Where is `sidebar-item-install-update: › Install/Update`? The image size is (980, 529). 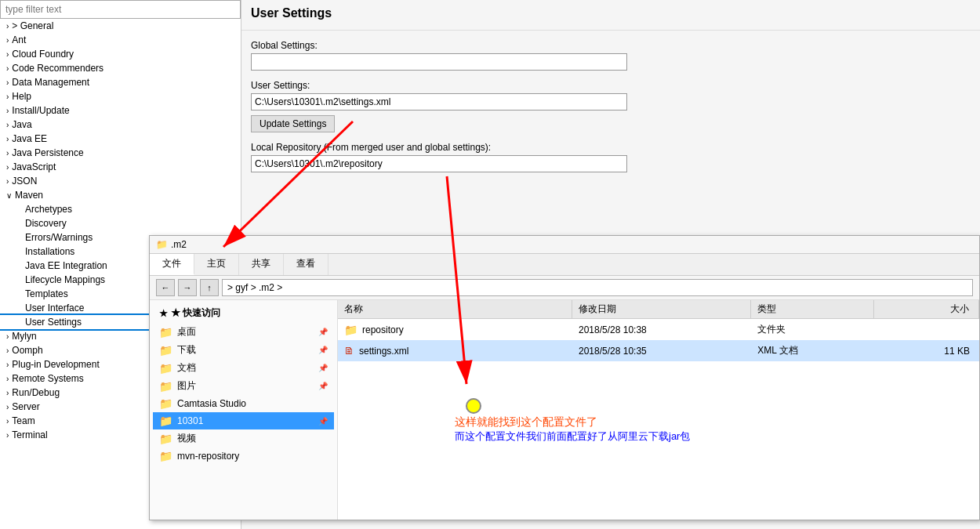
sidebar-item-install-update: › Install/Update is located at coordinates (121, 111).